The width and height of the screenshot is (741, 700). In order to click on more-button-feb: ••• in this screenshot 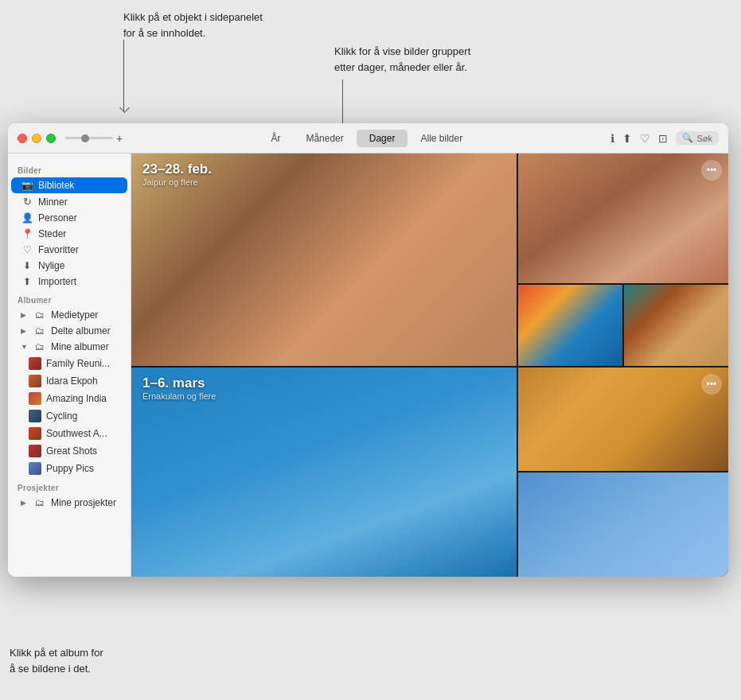, I will do `click(712, 170)`.